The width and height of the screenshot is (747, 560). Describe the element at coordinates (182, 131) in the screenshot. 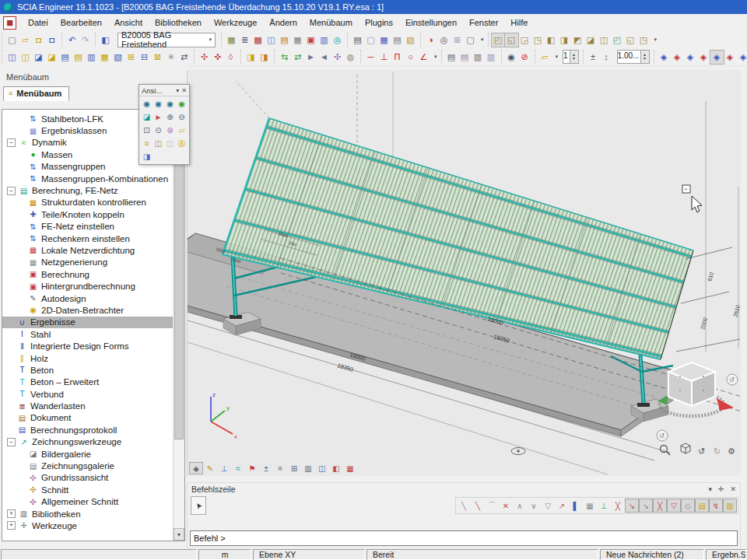

I see `view-tool-icon: ▱` at that location.